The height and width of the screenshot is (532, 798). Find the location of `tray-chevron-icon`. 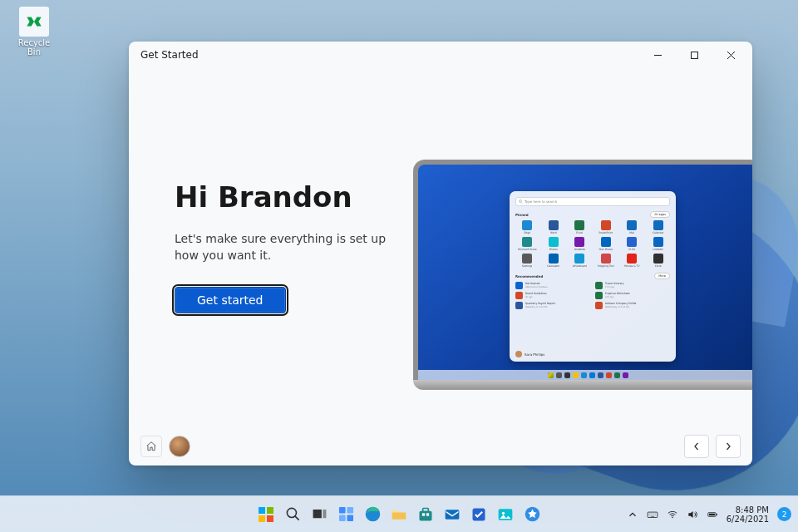

tray-chevron-icon is located at coordinates (633, 515).